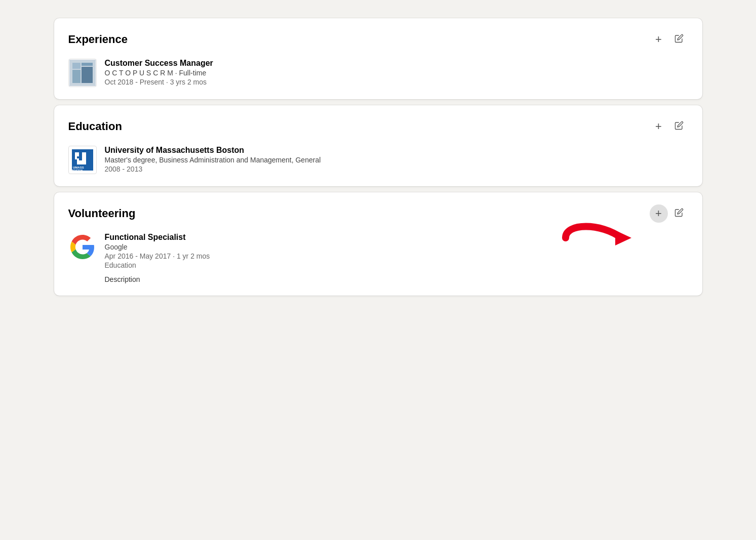 The height and width of the screenshot is (540, 756). I want to click on experience-entry: Customer Success Manager O C T O P U S C…, so click(378, 73).